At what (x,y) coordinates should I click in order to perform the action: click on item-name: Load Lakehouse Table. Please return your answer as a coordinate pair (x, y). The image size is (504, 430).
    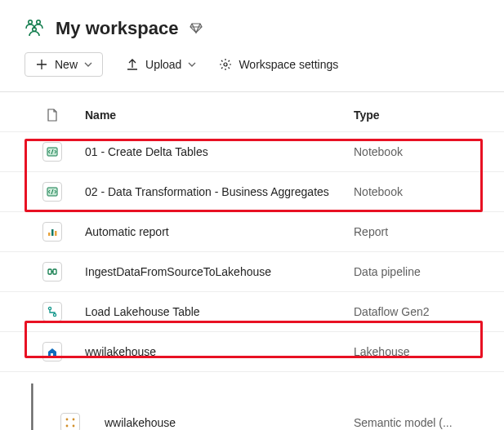
    Looking at the image, I should click on (219, 312).